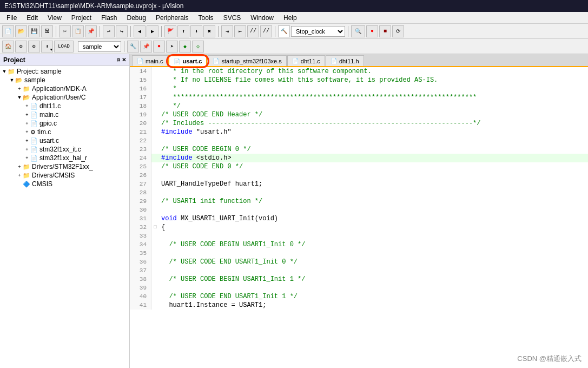 Image resolution: width=588 pixels, height=368 pixels. I want to click on tree-item: +⚙tim.c, so click(65, 132).